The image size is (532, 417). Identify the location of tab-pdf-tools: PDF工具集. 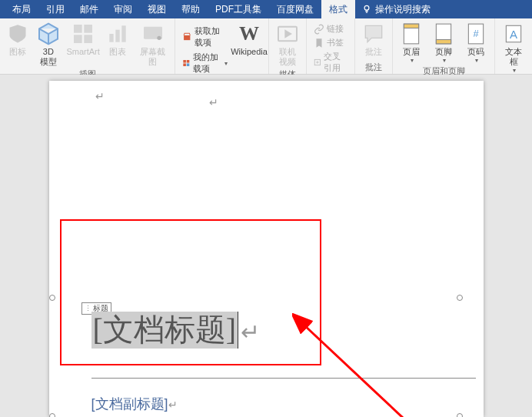
(238, 9).